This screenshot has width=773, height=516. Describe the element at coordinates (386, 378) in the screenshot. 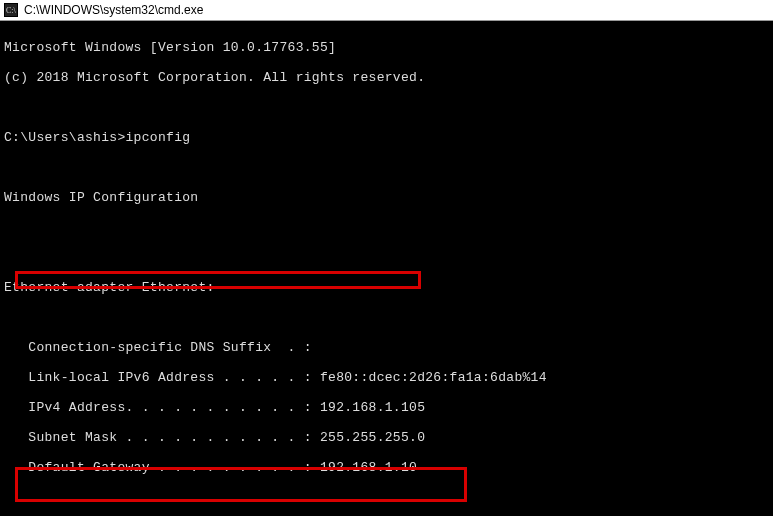

I see `adapter-field: Link-local IPv6 Address . . . . . : fe80…` at that location.